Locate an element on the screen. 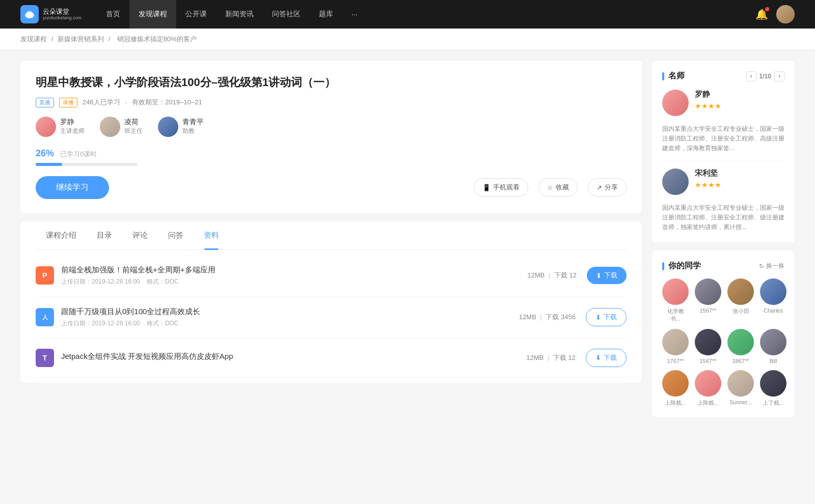 This screenshot has width=815, height=504. logo: 云朵课堂 yunduoketang.com is located at coordinates (51, 14).